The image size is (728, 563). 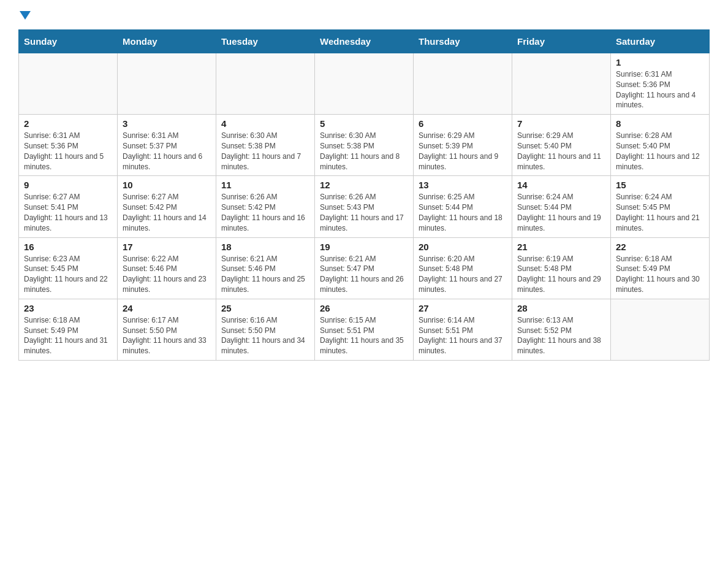 I want to click on day-info: Sunrise: 6:21 AMSunset: 5:46 PMDaylight:…, so click(x=265, y=275).